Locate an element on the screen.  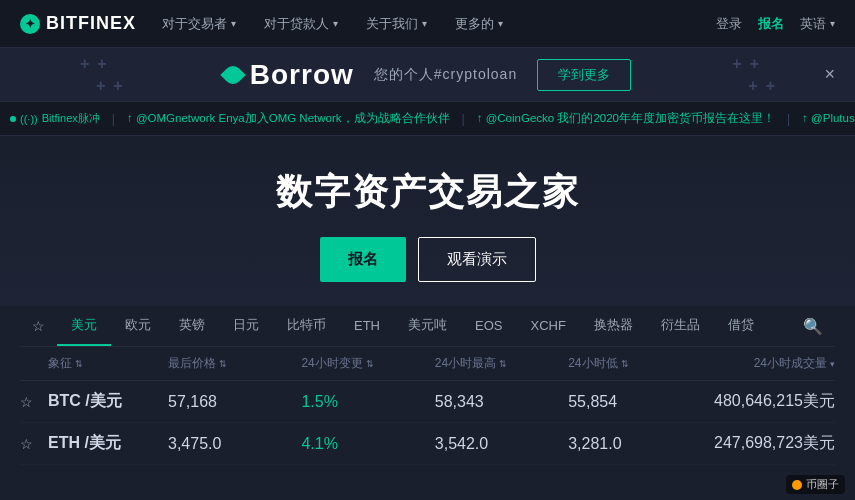
tab-btc: 比特币 is located at coordinates (306, 326).